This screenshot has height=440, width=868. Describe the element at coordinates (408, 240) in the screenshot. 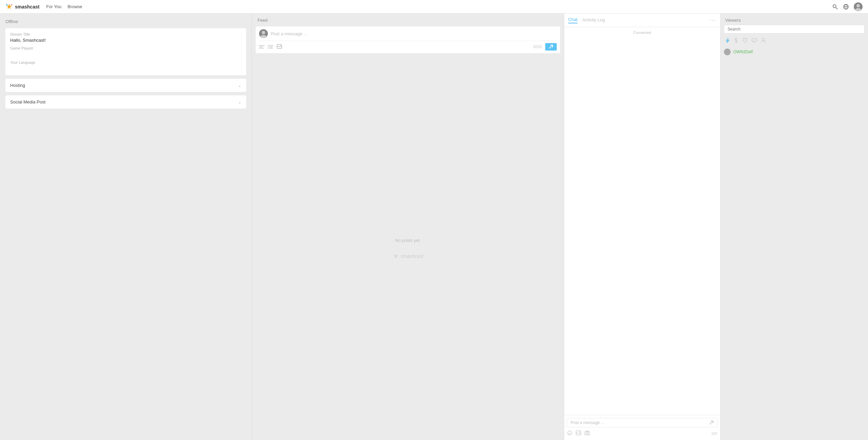

I see `no-posts-text: No posts yet.` at that location.